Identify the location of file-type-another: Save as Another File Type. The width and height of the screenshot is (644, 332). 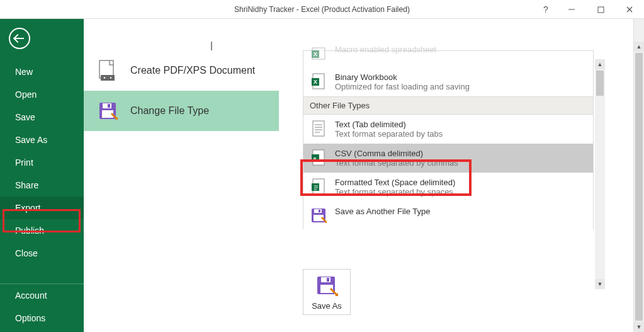
(448, 215).